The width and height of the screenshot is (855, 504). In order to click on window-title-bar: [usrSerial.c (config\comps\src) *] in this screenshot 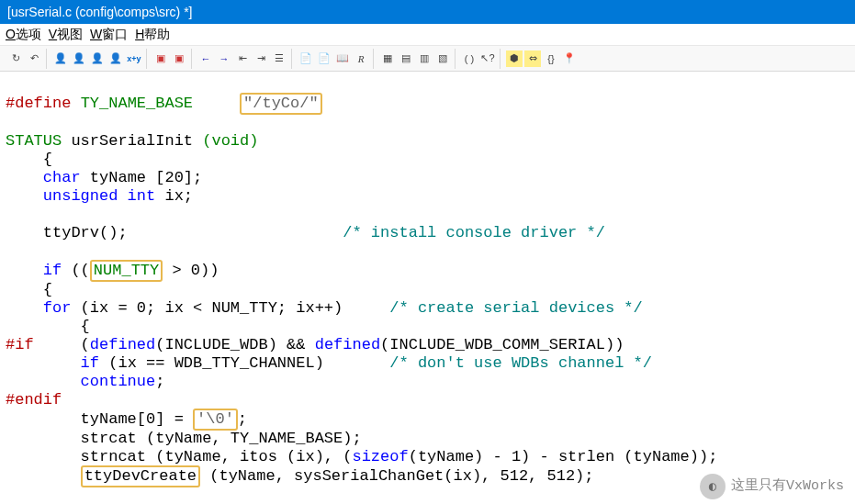, I will do `click(428, 12)`.